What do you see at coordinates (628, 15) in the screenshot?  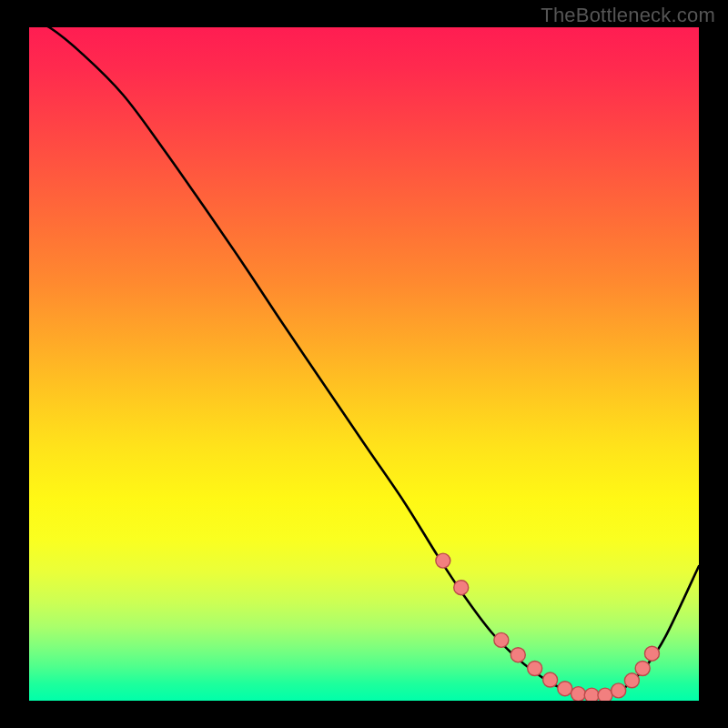 I see `watermark-text: TheBottleneck.com` at bounding box center [628, 15].